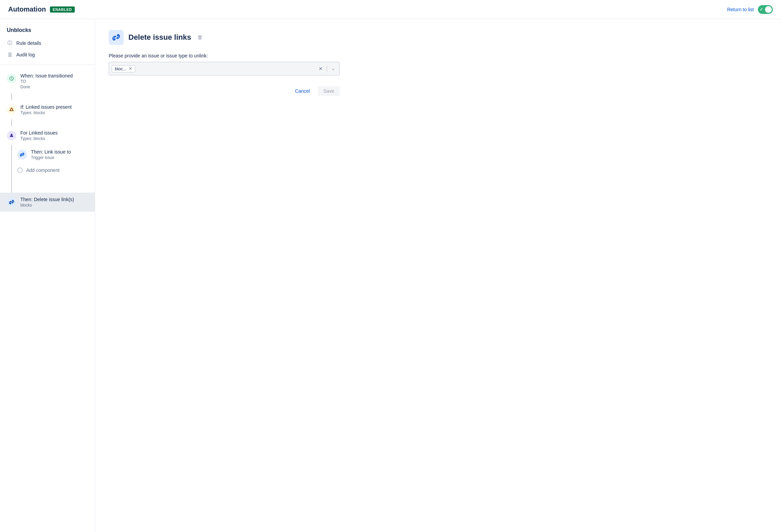  What do you see at coordinates (47, 76) in the screenshot?
I see `when-title: When: Issue transitioned` at bounding box center [47, 76].